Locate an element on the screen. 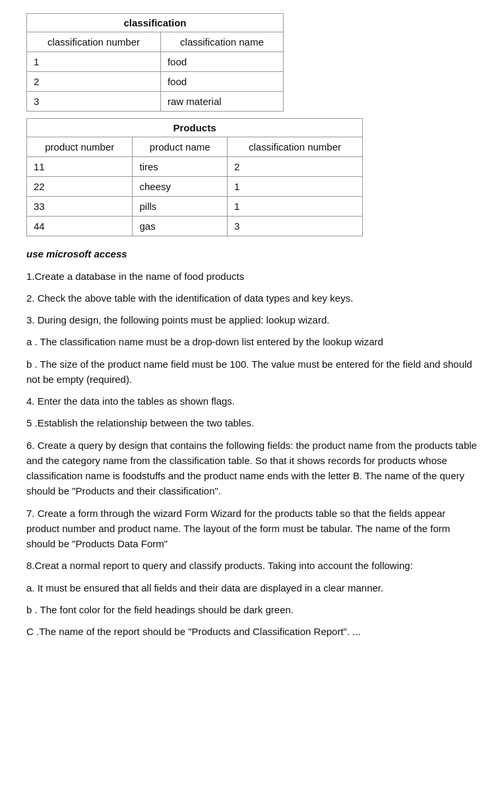 The width and height of the screenshot is (504, 812). table-cell: 22 is located at coordinates (80, 187).